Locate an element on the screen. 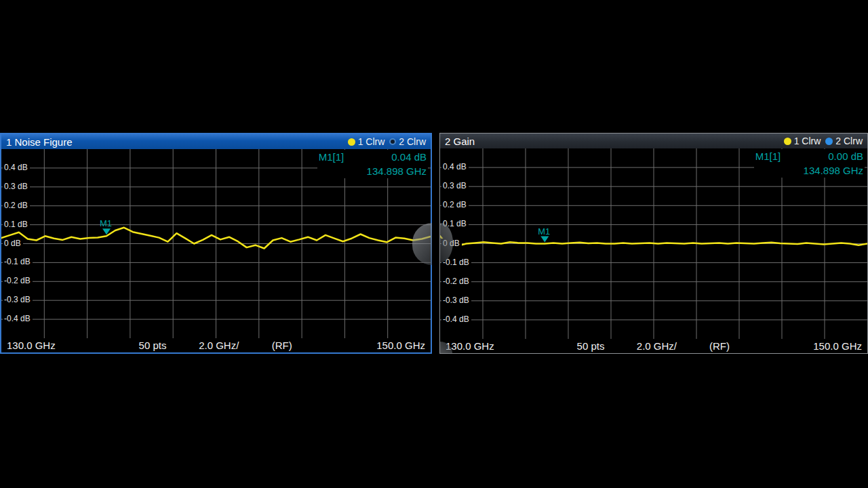 The width and height of the screenshot is (868, 488). marker-readout: M1[1] 0.00 dB 134.898 GHz is located at coordinates (810, 163).